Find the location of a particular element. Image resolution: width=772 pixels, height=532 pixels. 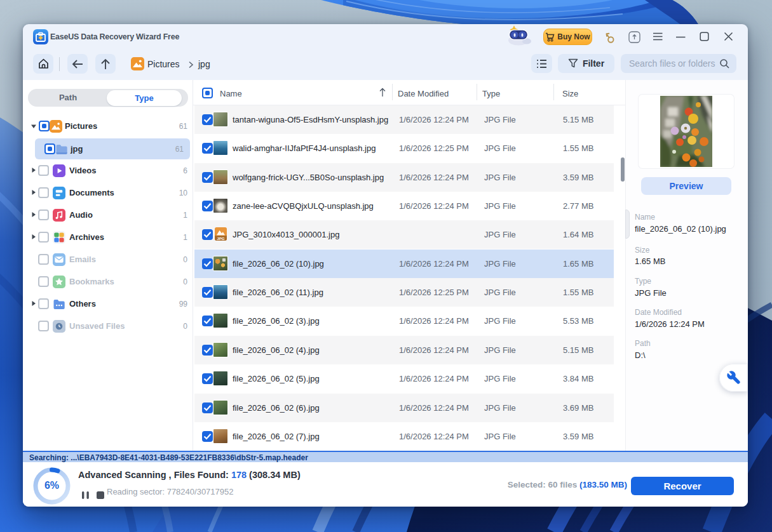

svg-text: JPG is located at coordinates (221, 239).